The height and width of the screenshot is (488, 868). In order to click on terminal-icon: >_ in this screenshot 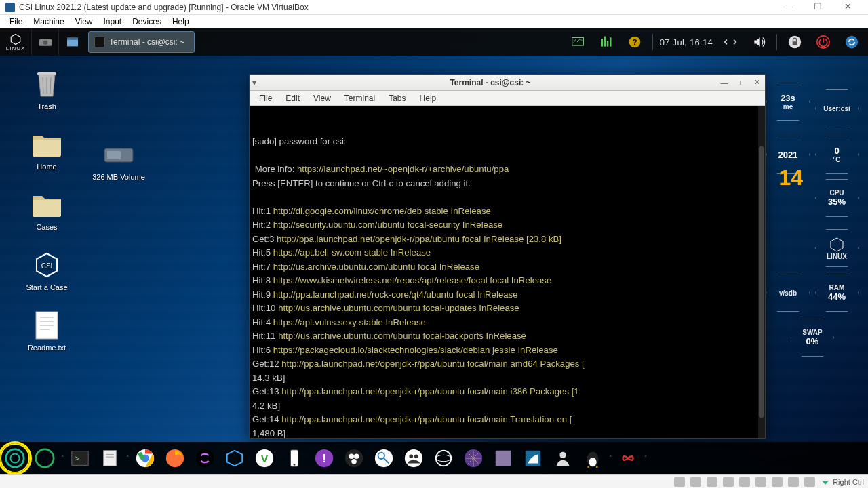, I will do `click(80, 458)`.